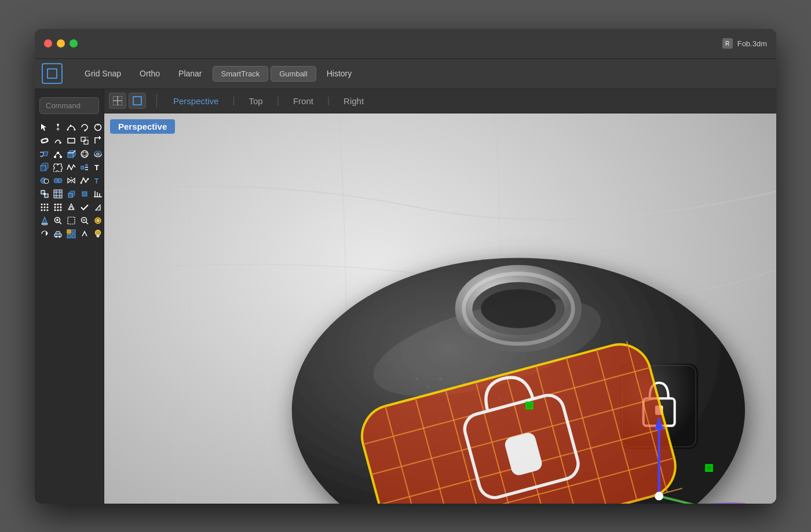 The height and width of the screenshot is (532, 811). Describe the element at coordinates (149, 74) in the screenshot. I see `ortho-button: Ortho` at that location.